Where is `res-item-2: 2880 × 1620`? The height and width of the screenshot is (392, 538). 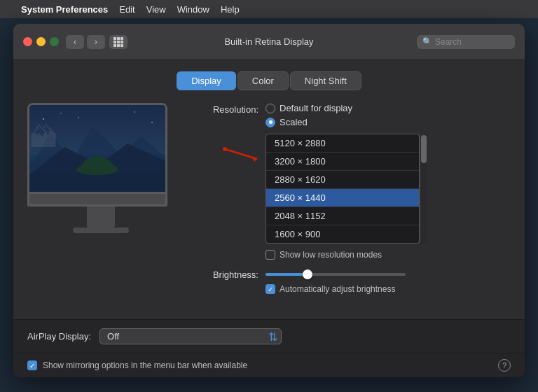
res-item-2: 2880 × 1620 is located at coordinates (343, 180).